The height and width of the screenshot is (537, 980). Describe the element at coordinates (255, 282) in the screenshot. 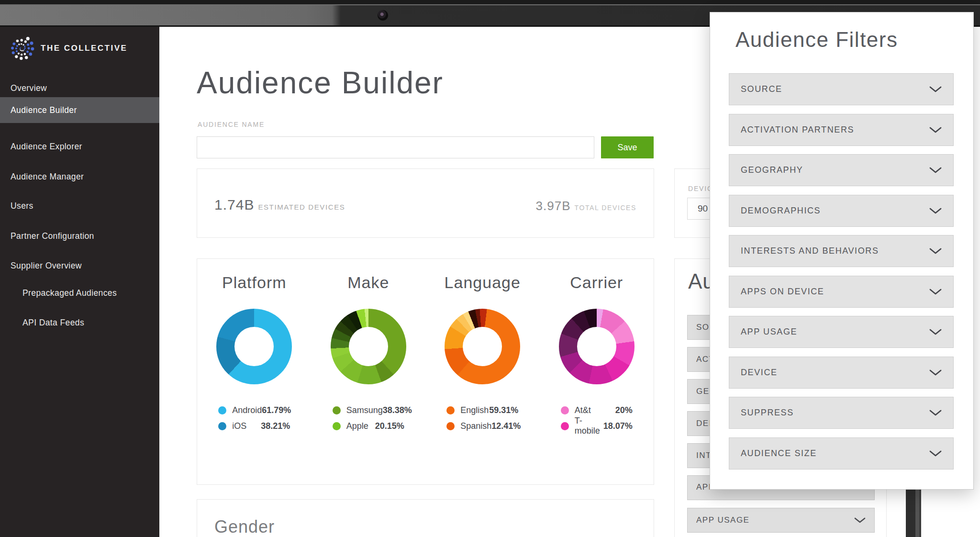

I see `chart-title: Platform` at that location.